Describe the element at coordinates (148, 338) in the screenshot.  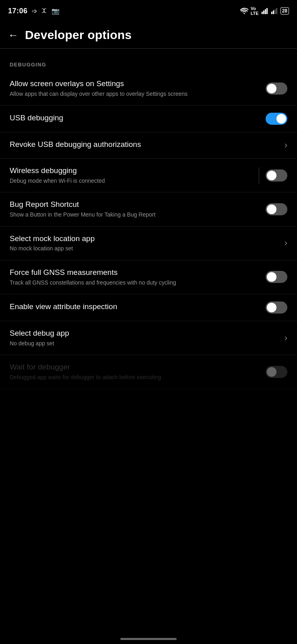
I see `settings-item-select-debug-app: Select debug appNo debug app set›` at that location.